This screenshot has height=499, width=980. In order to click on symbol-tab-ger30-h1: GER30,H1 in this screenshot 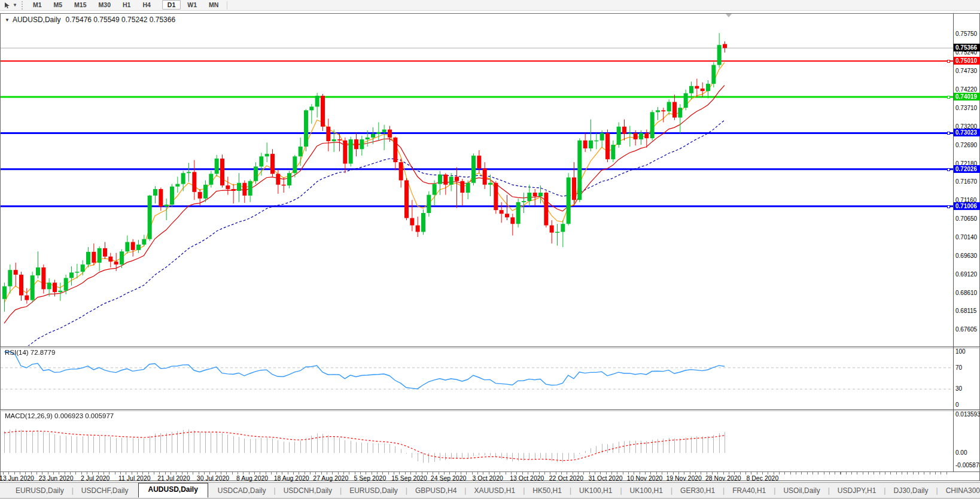, I will do `click(698, 491)`.